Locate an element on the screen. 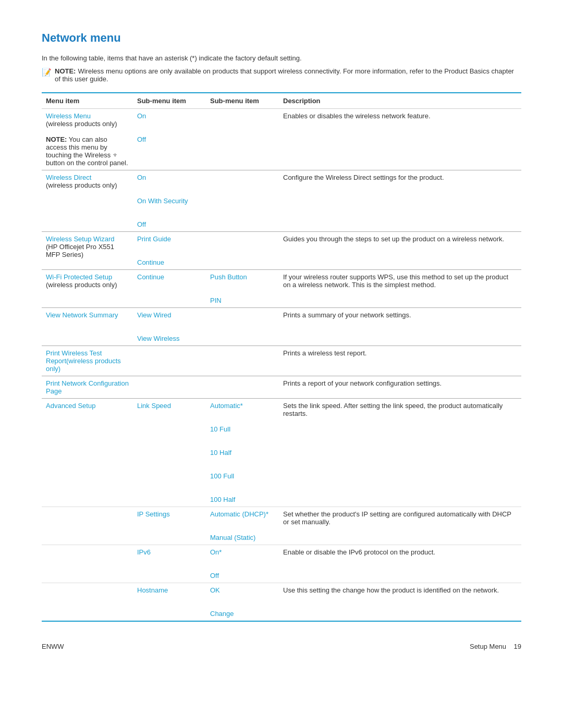 Image resolution: width=563 pixels, height=728 pixels. table-cell-sub2: Push ButtonPIN is located at coordinates (242, 289).